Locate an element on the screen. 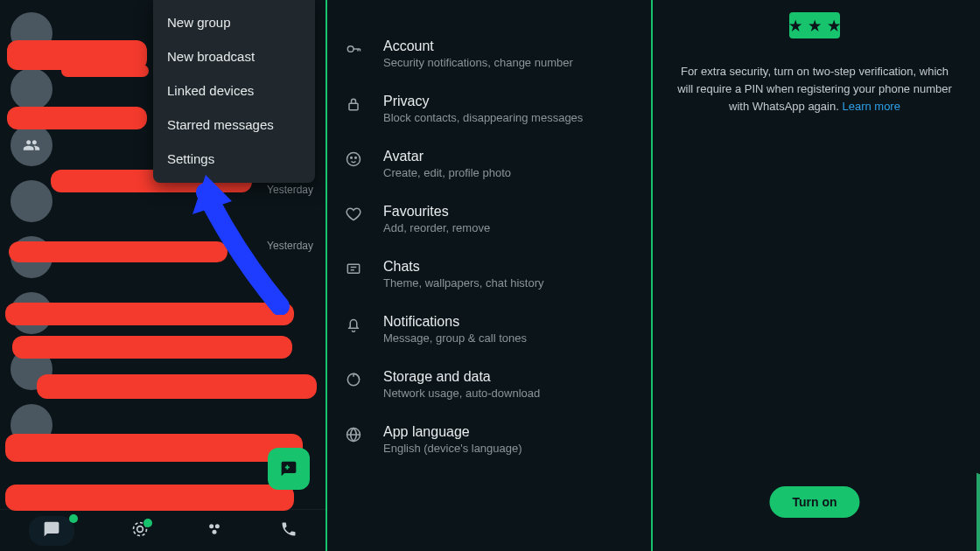 The height and width of the screenshot is (551, 980). nav-chats is located at coordinates (52, 531).